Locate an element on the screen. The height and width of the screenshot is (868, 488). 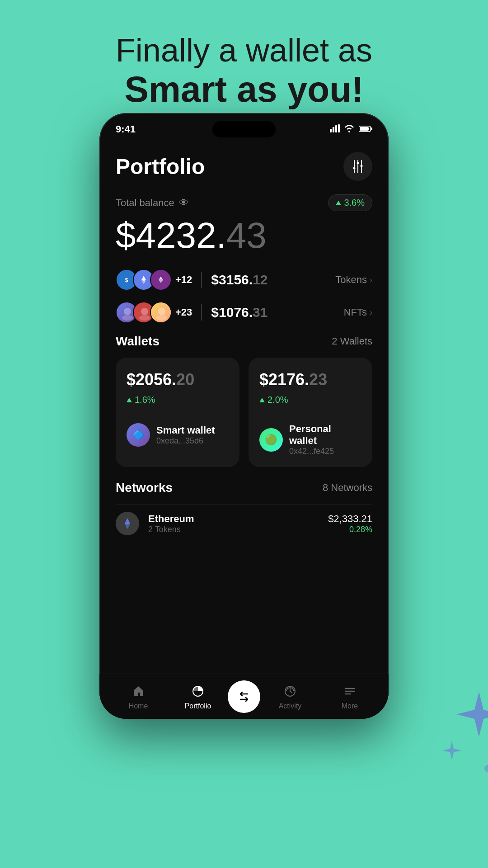
nfts-label: NFTs › is located at coordinates (358, 312).